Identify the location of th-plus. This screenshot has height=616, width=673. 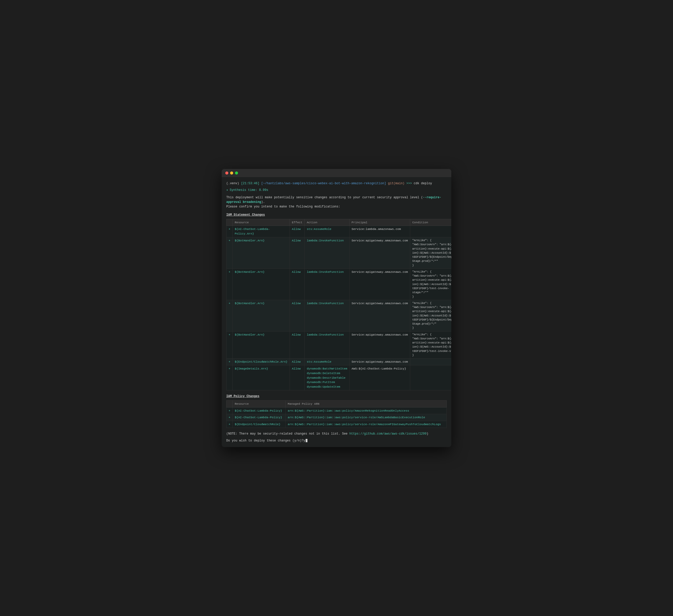
(230, 222).